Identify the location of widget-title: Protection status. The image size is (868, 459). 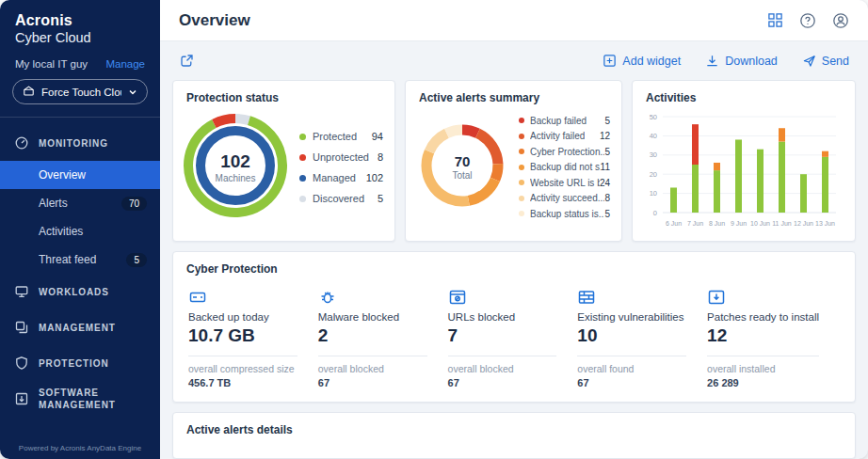
(284, 95).